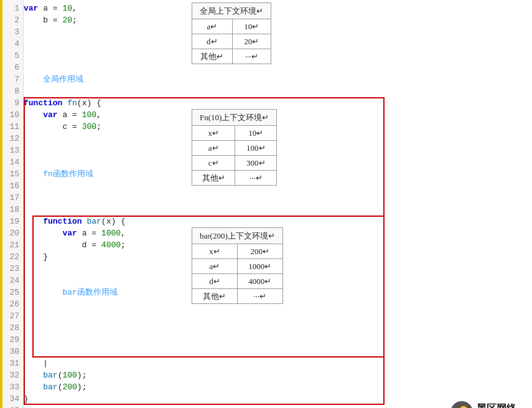  Describe the element at coordinates (462, 405) in the screenshot. I see `watermark-icon: 🔑` at that location.